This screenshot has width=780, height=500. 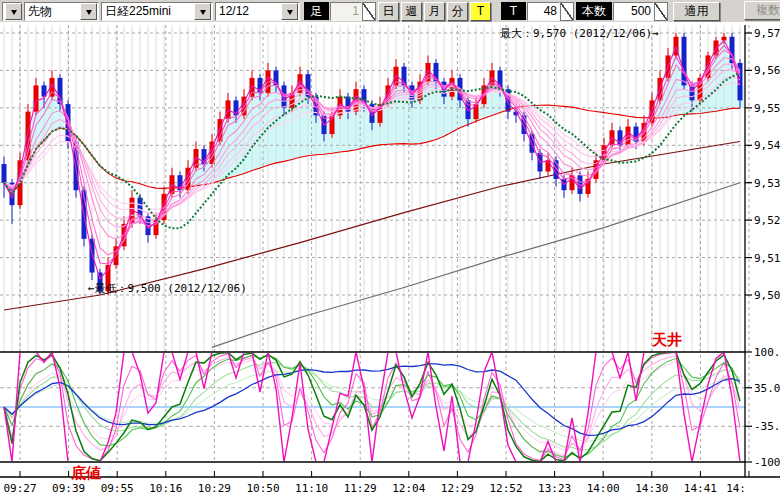 I want to click on y-axis-label: 9,560, so click(x=767, y=70).